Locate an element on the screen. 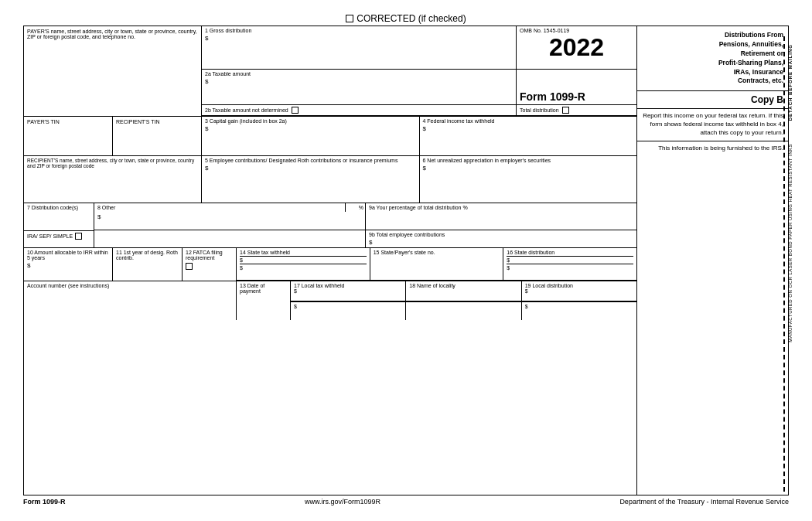  box17-label: 17 Local tax withheld is located at coordinates (319, 286).